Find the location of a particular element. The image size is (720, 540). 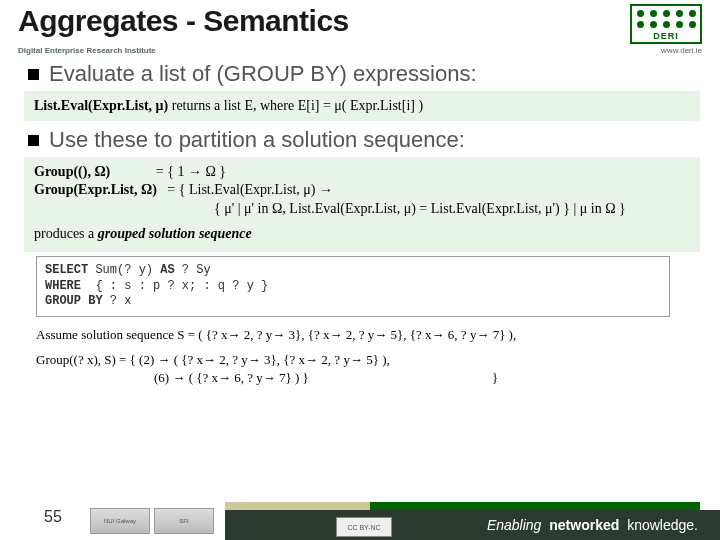

bullet-text: Evaluate a list of (GROUP BY) expression… is located at coordinates (263, 74).